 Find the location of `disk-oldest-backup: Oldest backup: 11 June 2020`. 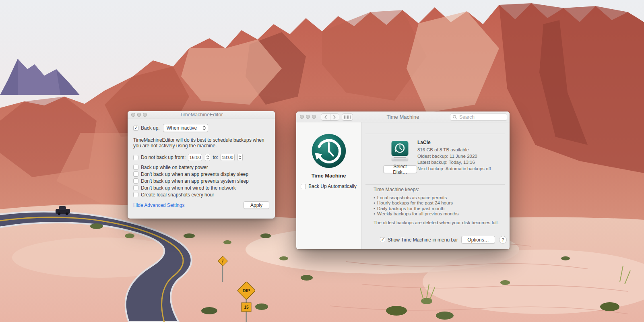

disk-oldest-backup: Oldest backup: 11 June 2020 is located at coordinates (454, 157).